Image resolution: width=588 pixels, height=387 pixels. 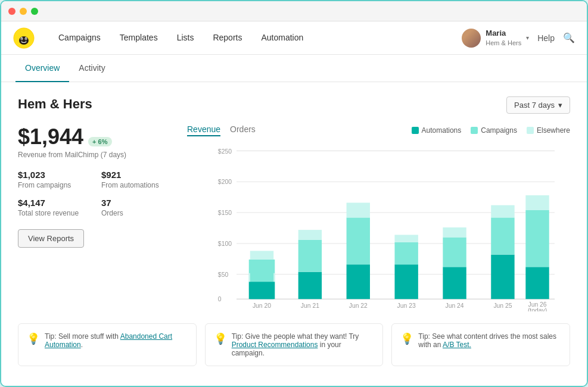 What do you see at coordinates (454, 232) in the screenshot?
I see `bar-jun24-else` at bounding box center [454, 232].